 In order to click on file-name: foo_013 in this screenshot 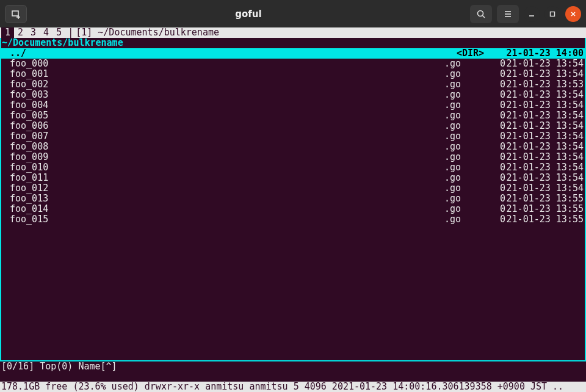, I will do `click(227, 199)`.